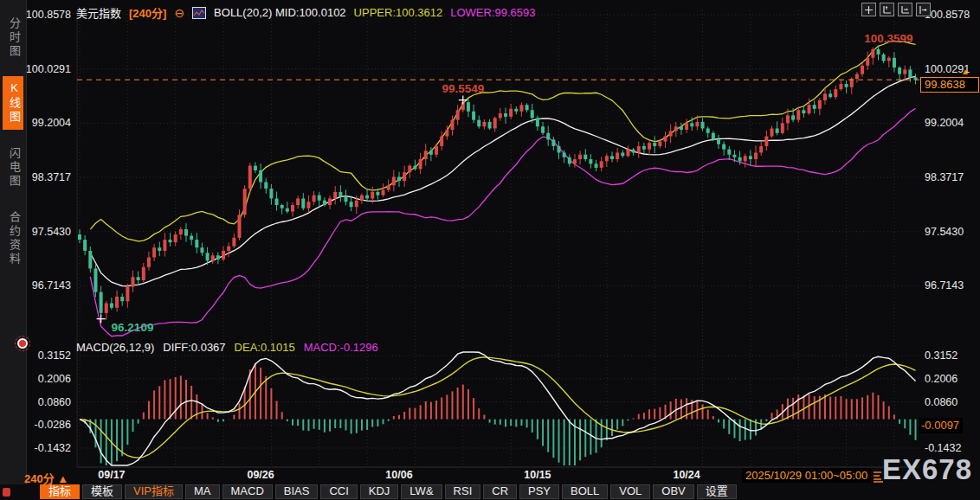  Describe the element at coordinates (203, 491) in the screenshot. I see `toolbar-button-3: MA` at that location.